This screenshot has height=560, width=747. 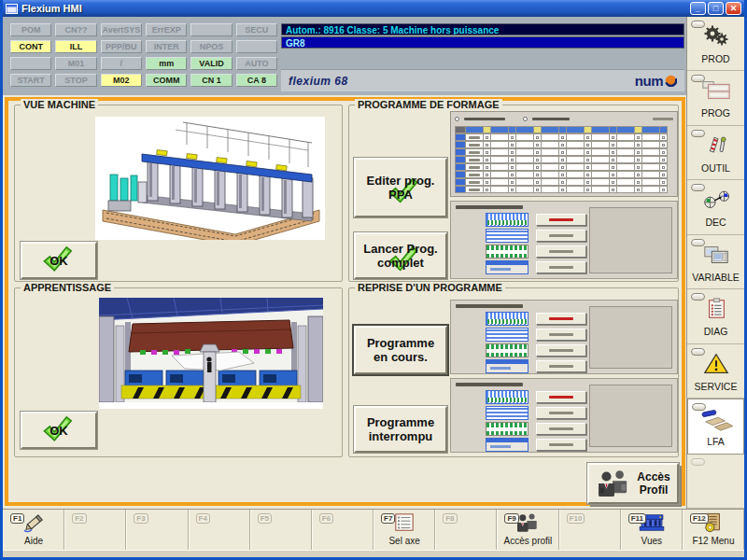 I want to click on cnc-status-box: Autom.: 8916 Classe: 5 Machine hors puis…, so click(x=483, y=58).